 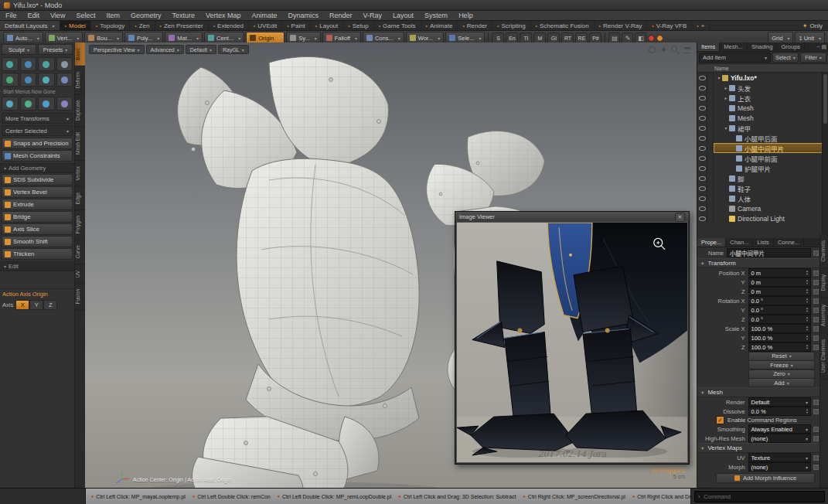 What do you see at coordinates (762, 169) in the screenshot?
I see `tree-row: 护腿甲片` at bounding box center [762, 169].